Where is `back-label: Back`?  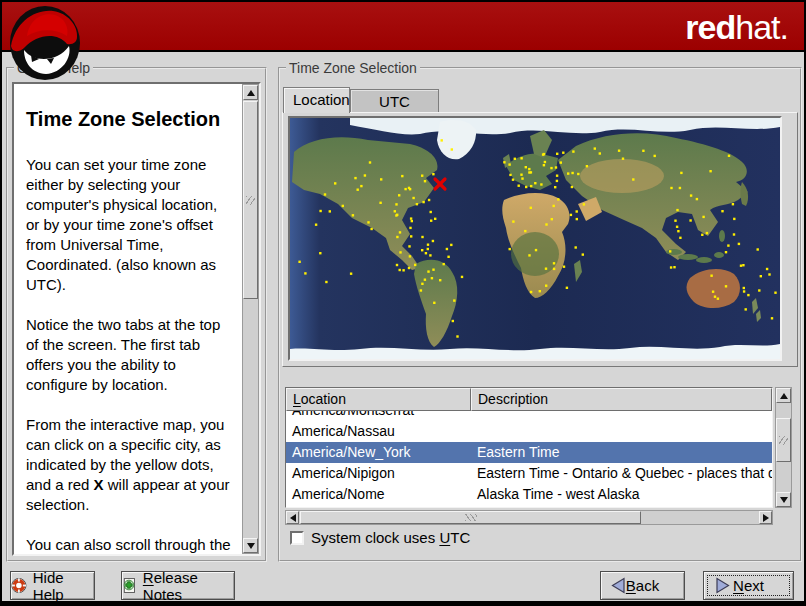 back-label: Back is located at coordinates (642, 586).